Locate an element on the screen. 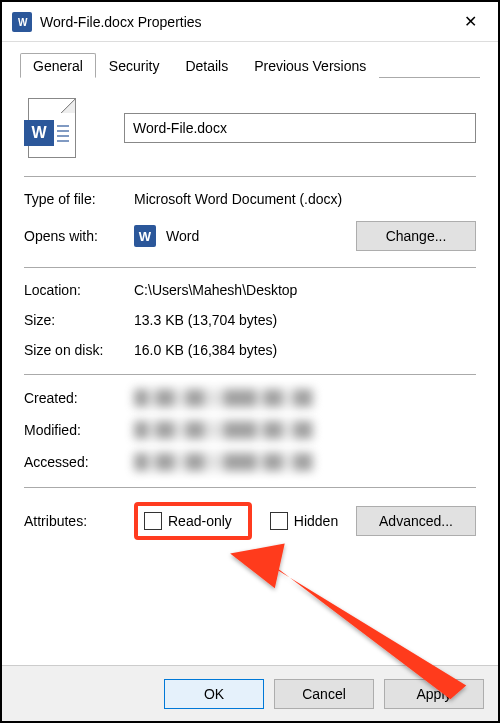 The image size is (500, 723). opens-with-value: Word is located at coordinates (182, 236).